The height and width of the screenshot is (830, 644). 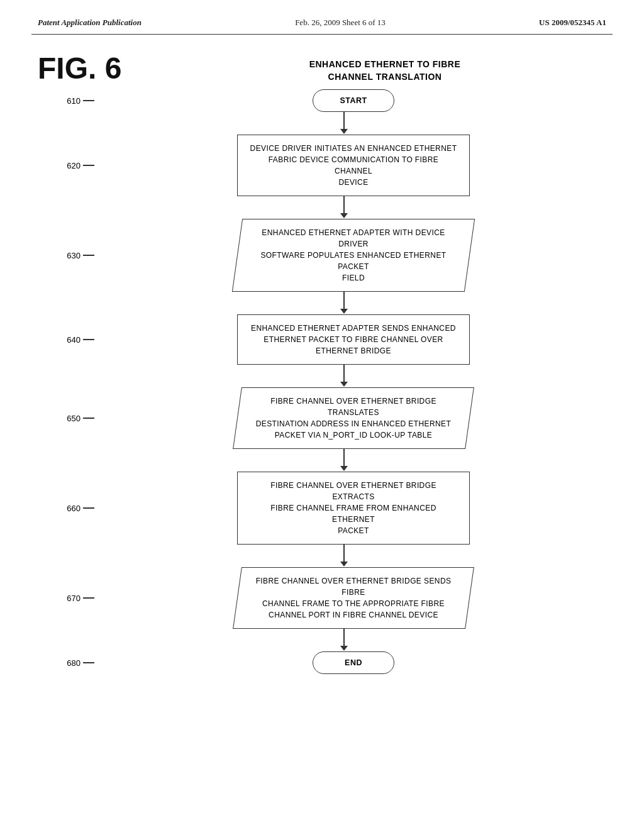 I want to click on step-650-text: FIBRE CHANNEL OVER ETHERNET BRIDGE TRANS…, so click(x=353, y=418).